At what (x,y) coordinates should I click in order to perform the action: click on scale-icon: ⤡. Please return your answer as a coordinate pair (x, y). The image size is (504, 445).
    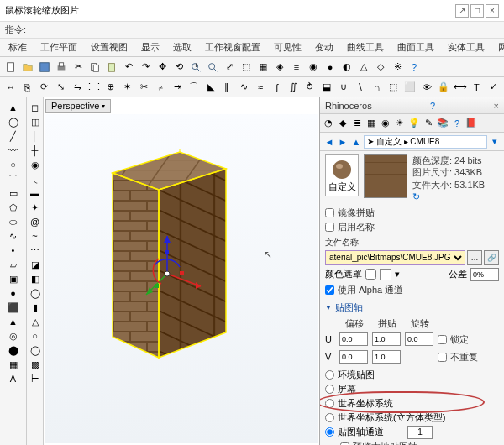
    Looking at the image, I should click on (60, 87).